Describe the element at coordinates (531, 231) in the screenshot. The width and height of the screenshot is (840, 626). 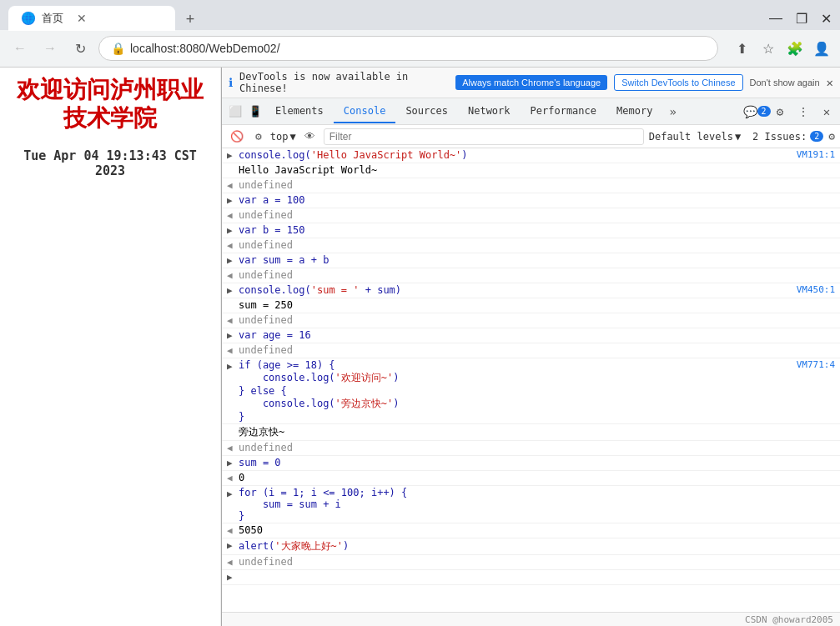
I see `console-row: ▶ var b = 150` at that location.